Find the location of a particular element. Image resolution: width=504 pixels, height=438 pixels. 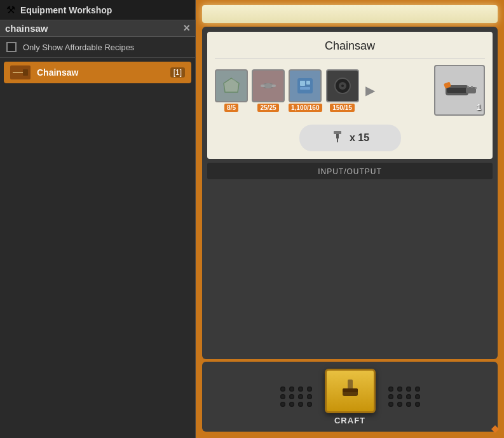

bottom-panel: CRAFT is located at coordinates (350, 397).